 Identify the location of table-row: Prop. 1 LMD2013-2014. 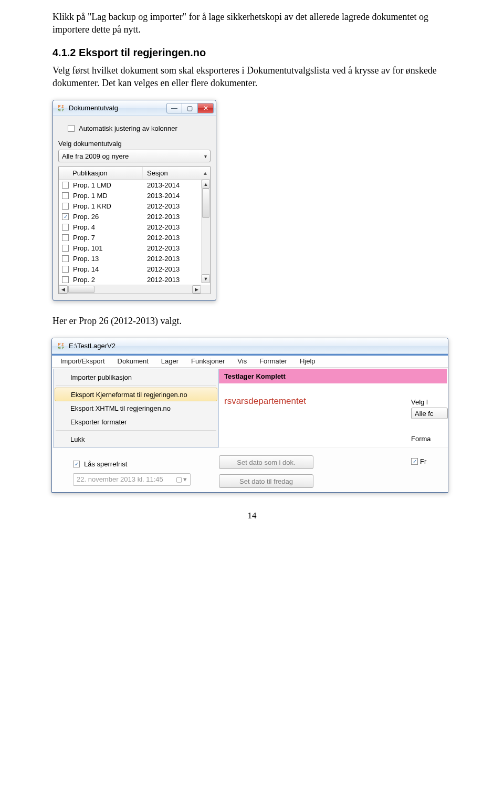
(134, 185).